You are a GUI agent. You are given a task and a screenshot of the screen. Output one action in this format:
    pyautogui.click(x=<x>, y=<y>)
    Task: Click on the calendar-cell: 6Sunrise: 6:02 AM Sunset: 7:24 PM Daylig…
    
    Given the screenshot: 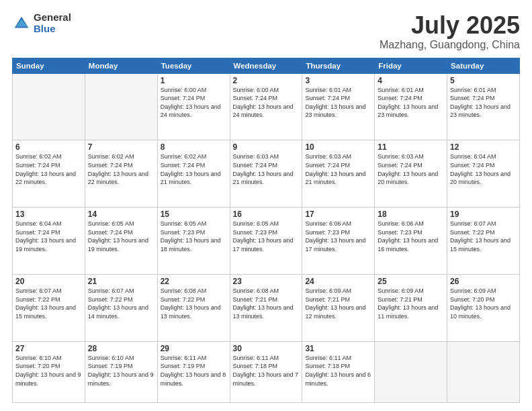 What is the action you would take?
    pyautogui.click(x=49, y=174)
    